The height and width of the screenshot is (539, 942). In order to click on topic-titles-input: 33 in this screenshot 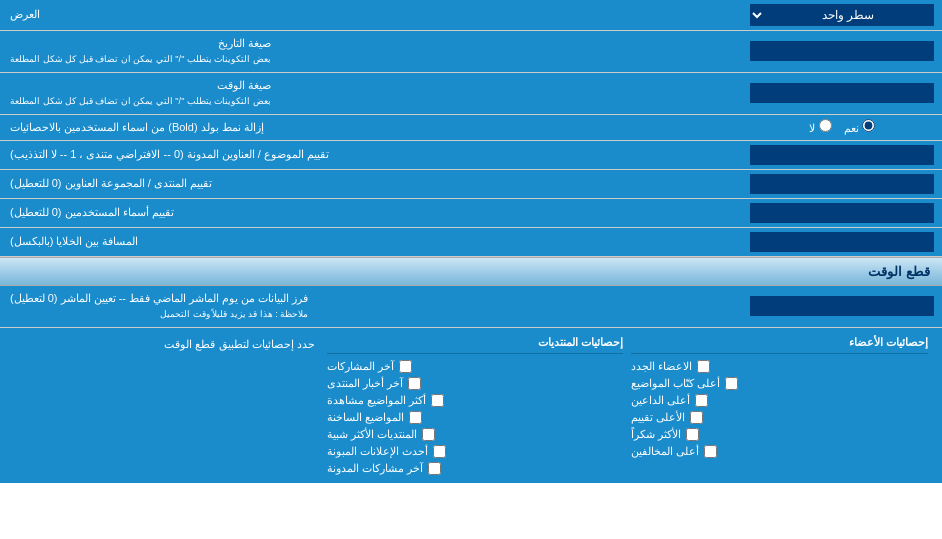, I will do `click(842, 155)`.